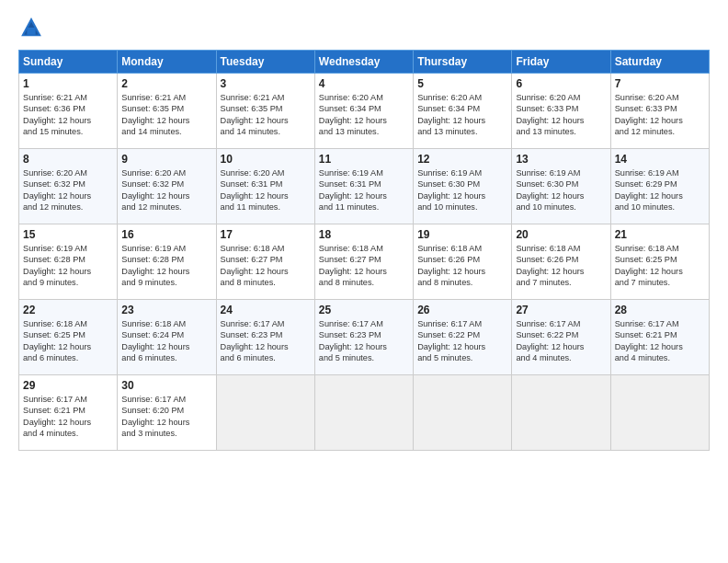  What do you see at coordinates (266, 159) in the screenshot?
I see `day-number: 10` at bounding box center [266, 159].